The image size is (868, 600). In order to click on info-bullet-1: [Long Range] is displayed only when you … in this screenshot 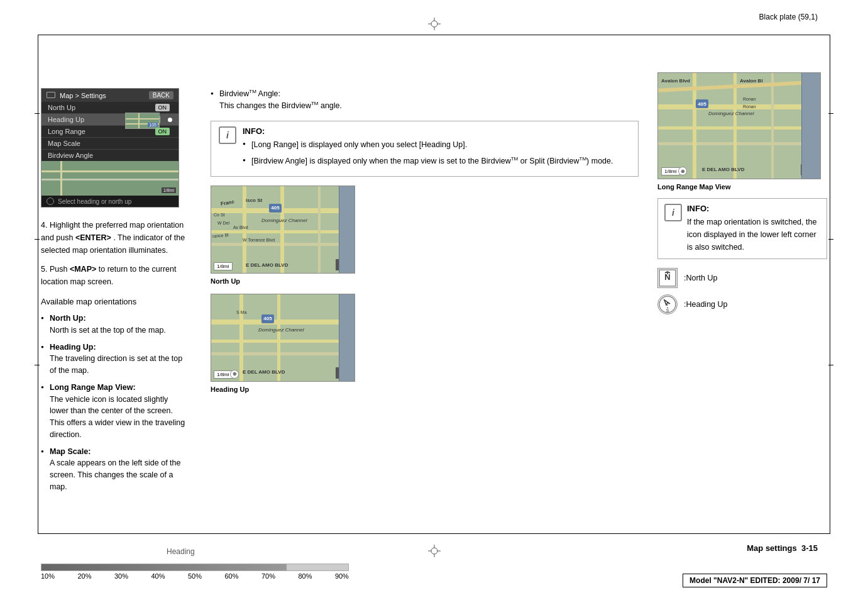, I will do `click(427, 145)`.